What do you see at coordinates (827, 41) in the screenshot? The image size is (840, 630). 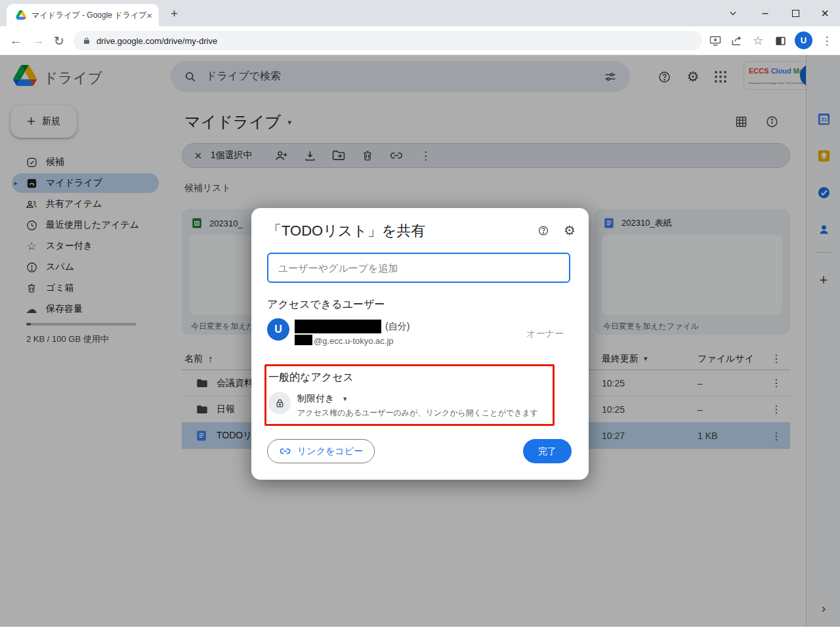 I see `browser-menu-icon: ⋮` at bounding box center [827, 41].